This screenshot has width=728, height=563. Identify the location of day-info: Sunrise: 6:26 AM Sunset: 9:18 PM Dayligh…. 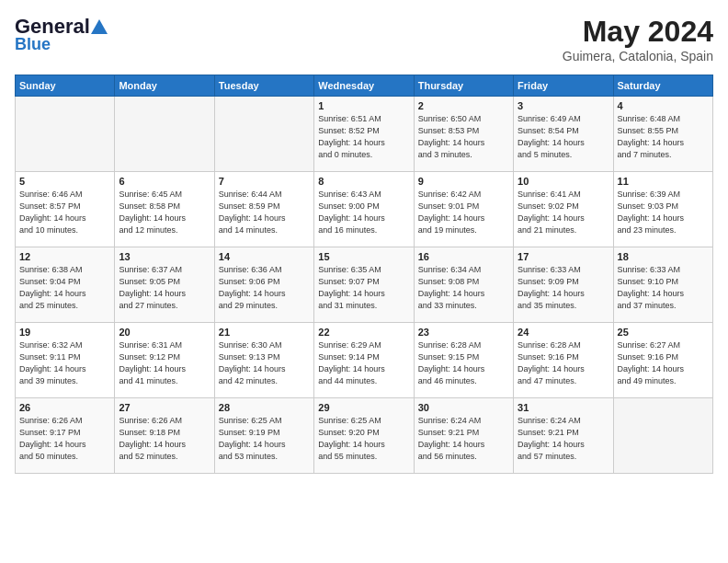
(164, 439).